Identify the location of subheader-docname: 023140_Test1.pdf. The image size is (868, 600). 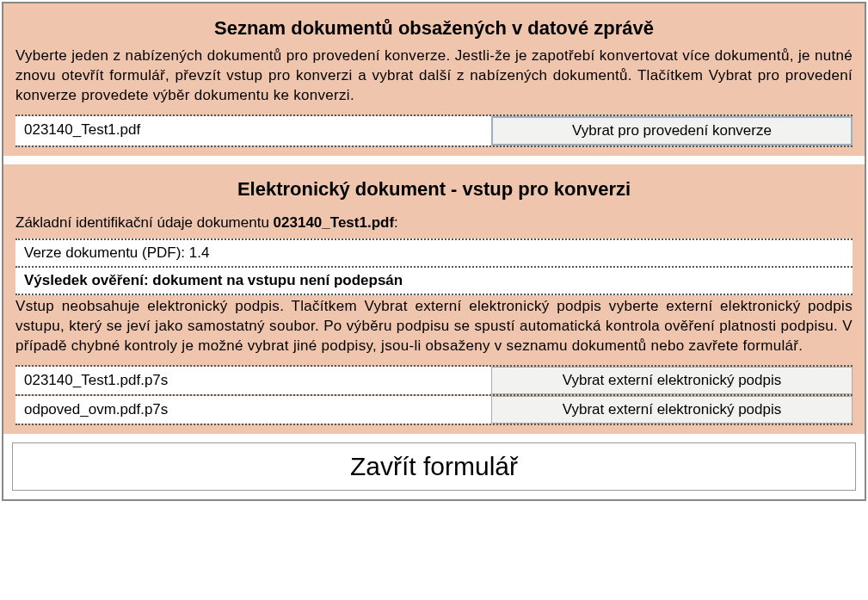
(334, 222).